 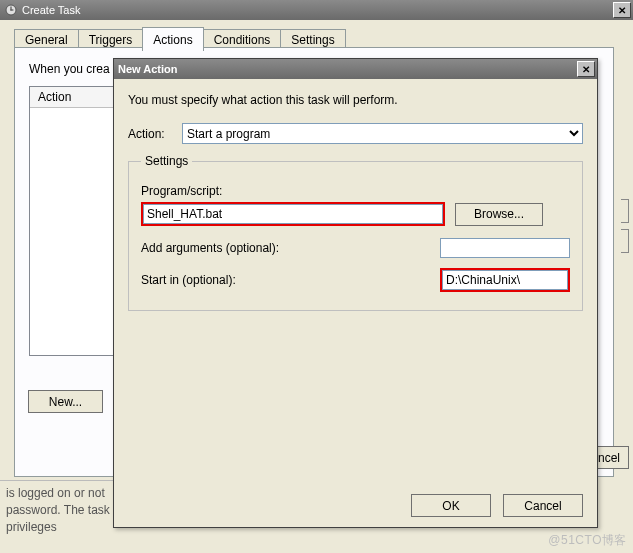 I want to click on startin-highlight, so click(x=505, y=280).